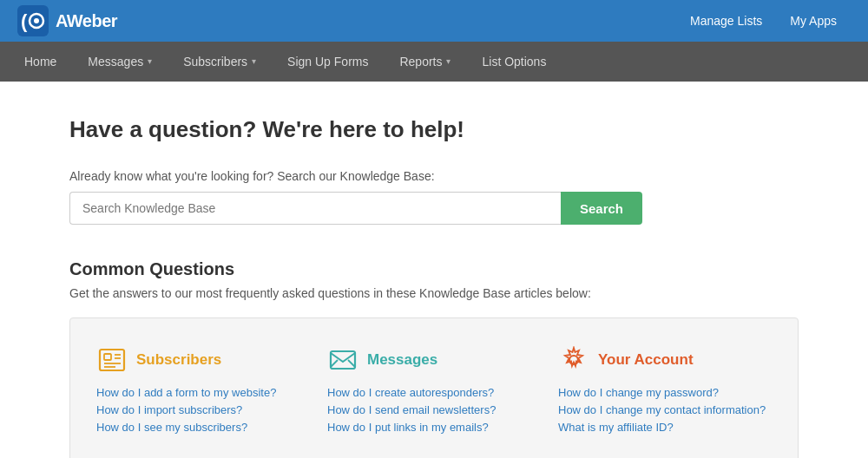  Describe the element at coordinates (220, 62) in the screenshot. I see `nav-subscribers: Subscribers ▾` at that location.